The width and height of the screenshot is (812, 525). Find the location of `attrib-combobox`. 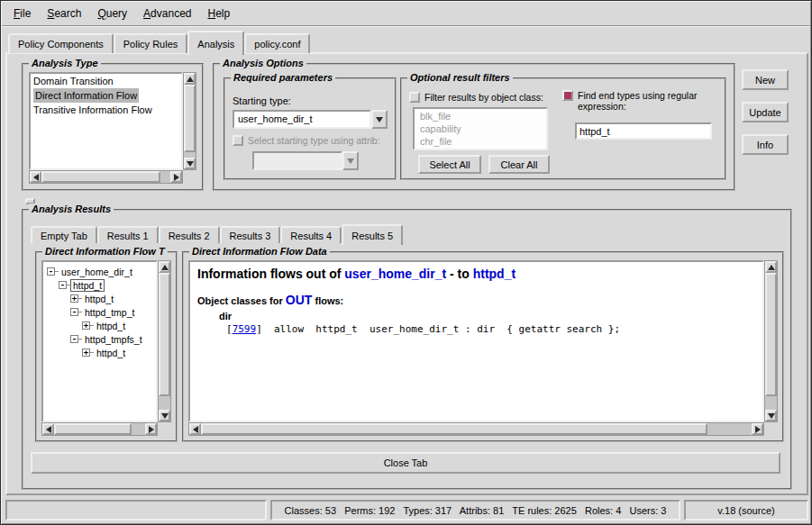

attrib-combobox is located at coordinates (306, 160).